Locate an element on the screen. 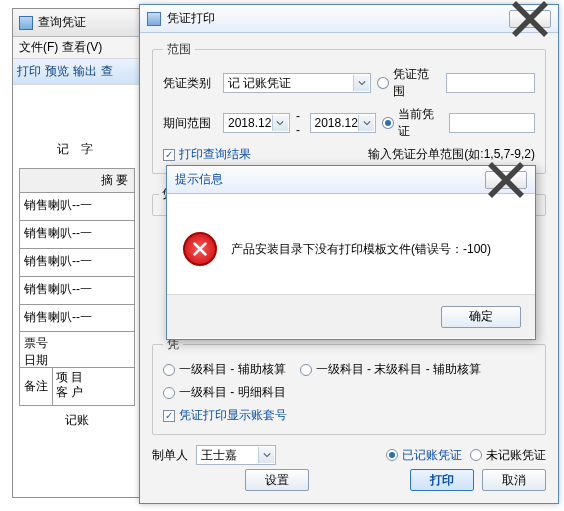 The height and width of the screenshot is (511, 564). date-label: 日期 is located at coordinates (77, 360).